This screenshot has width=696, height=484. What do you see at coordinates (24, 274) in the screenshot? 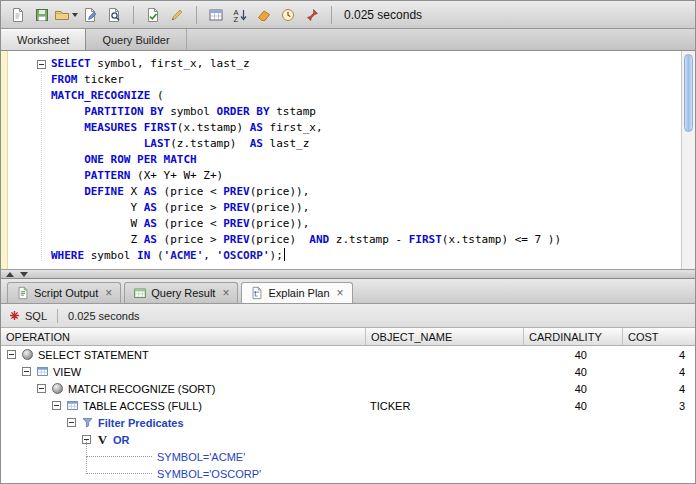
I see `collapse-down-icon` at bounding box center [24, 274].